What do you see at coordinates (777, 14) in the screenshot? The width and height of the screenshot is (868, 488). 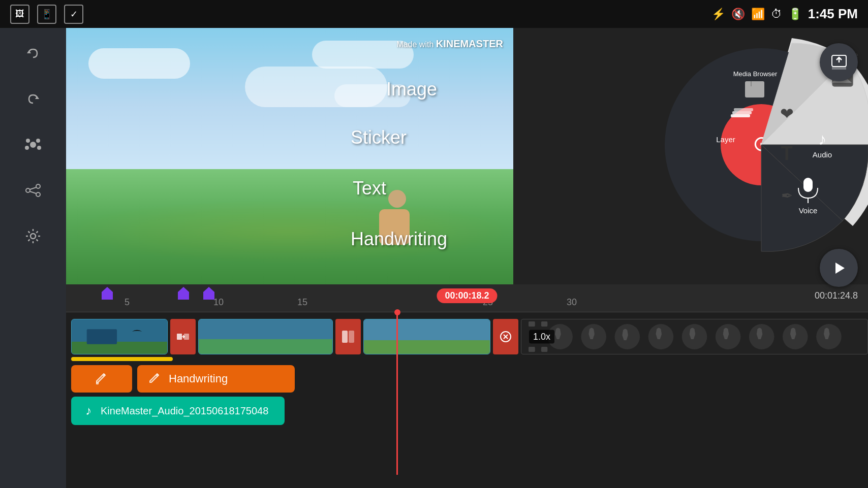 I see `timer-icon: ⏱` at bounding box center [777, 14].